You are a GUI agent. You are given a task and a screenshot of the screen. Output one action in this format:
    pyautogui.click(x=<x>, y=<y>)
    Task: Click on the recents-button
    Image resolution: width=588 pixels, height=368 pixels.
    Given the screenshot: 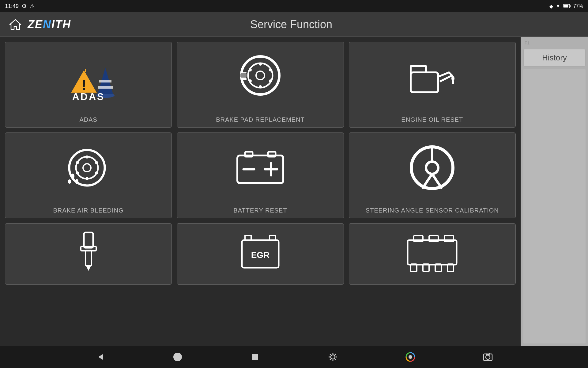 What is the action you would take?
    pyautogui.click(x=255, y=357)
    